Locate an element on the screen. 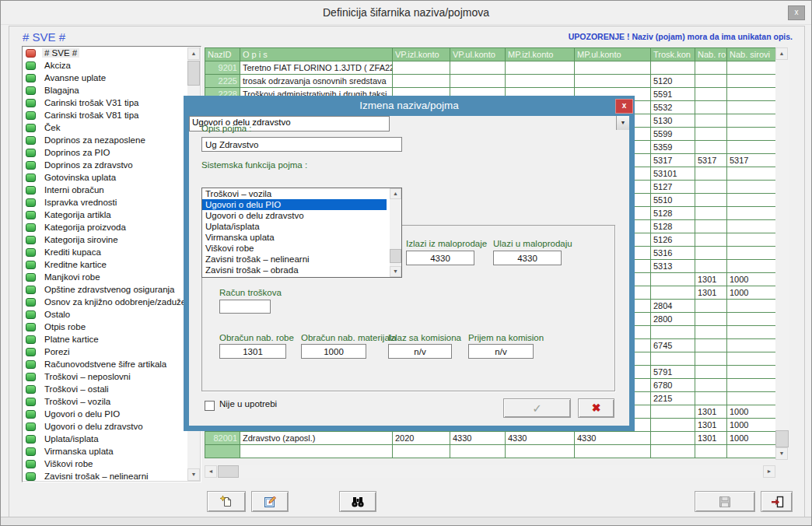  izlaz-mp-input is located at coordinates (440, 258).